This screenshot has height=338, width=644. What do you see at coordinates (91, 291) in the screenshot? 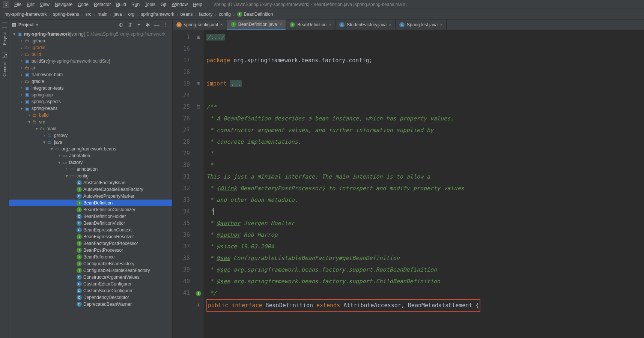
I see `tree-file: CCustomScopeConfigurer` at bounding box center [91, 291].